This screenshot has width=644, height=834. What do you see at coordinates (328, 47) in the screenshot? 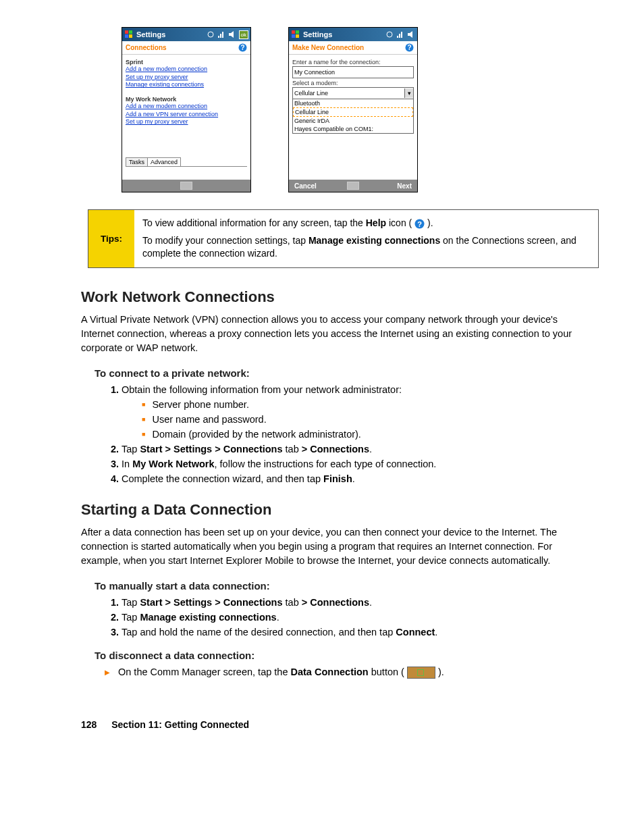
I see `subheader-title: Make New Connection` at bounding box center [328, 47].